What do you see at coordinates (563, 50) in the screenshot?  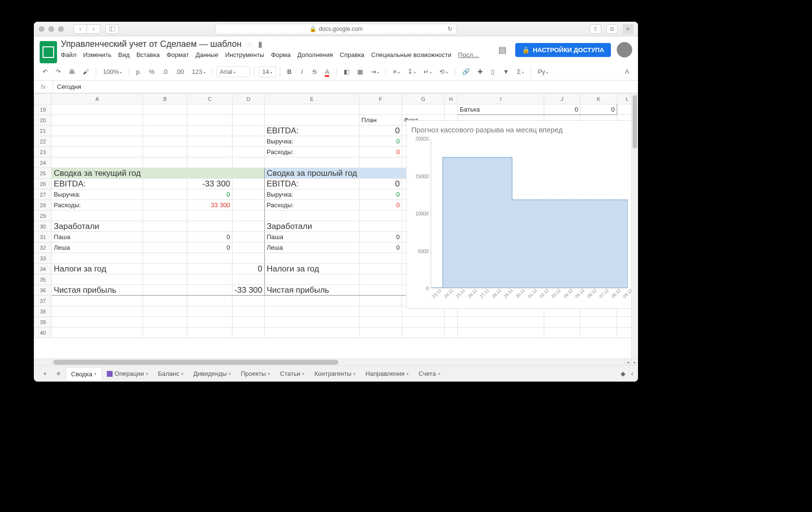 I see `share-button: 🔒 НАСТРОЙКИ ДОСТУПА` at bounding box center [563, 50].